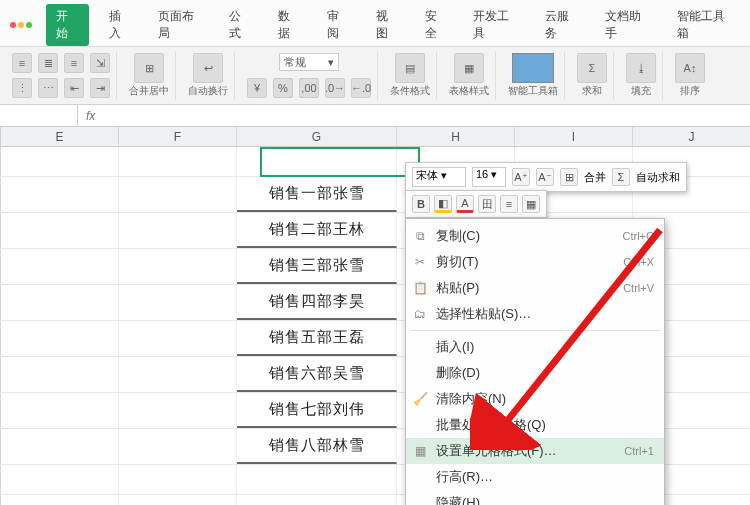  Describe the element at coordinates (208, 91) in the screenshot. I see `wrap-label: 自动换行` at that location.